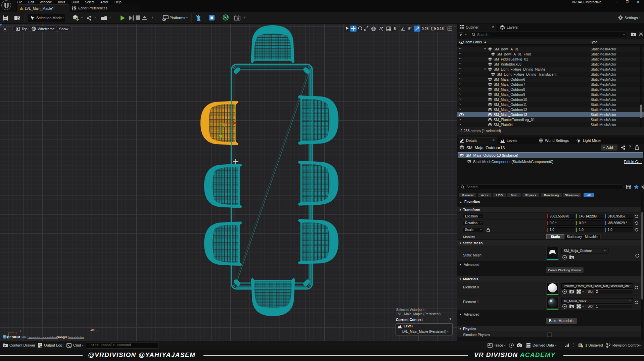  I want to click on svg-text: 1m, so click(93, 330).